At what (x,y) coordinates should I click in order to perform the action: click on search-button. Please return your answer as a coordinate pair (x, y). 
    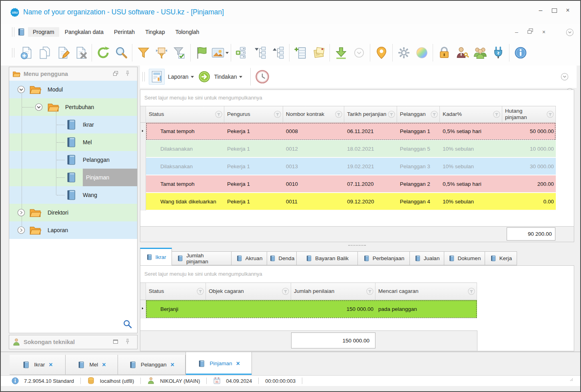
    Looking at the image, I should click on (121, 53).